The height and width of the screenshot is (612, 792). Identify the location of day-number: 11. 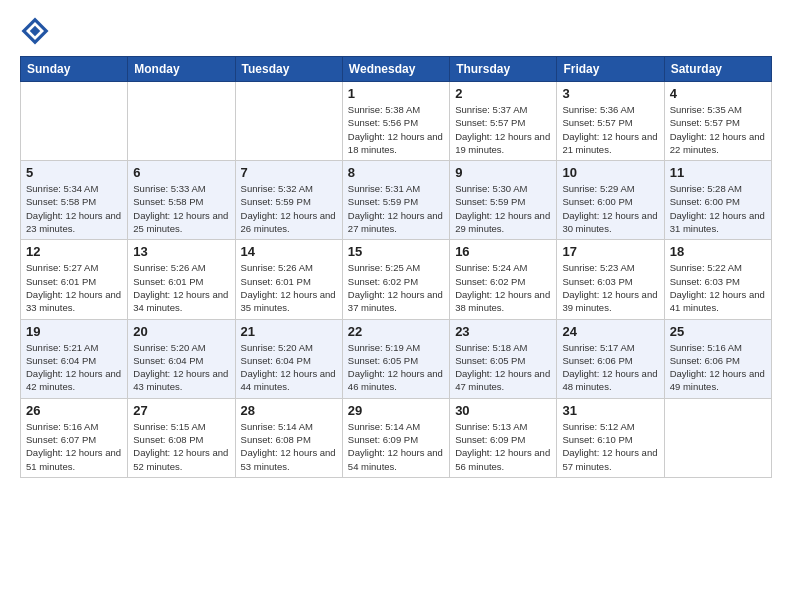
(718, 172).